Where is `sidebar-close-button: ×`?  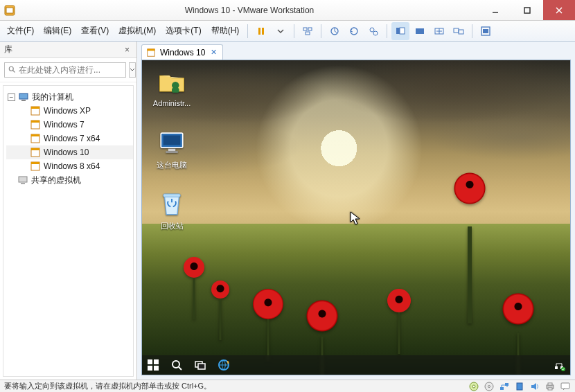
sidebar-close-button: × is located at coordinates (127, 50).